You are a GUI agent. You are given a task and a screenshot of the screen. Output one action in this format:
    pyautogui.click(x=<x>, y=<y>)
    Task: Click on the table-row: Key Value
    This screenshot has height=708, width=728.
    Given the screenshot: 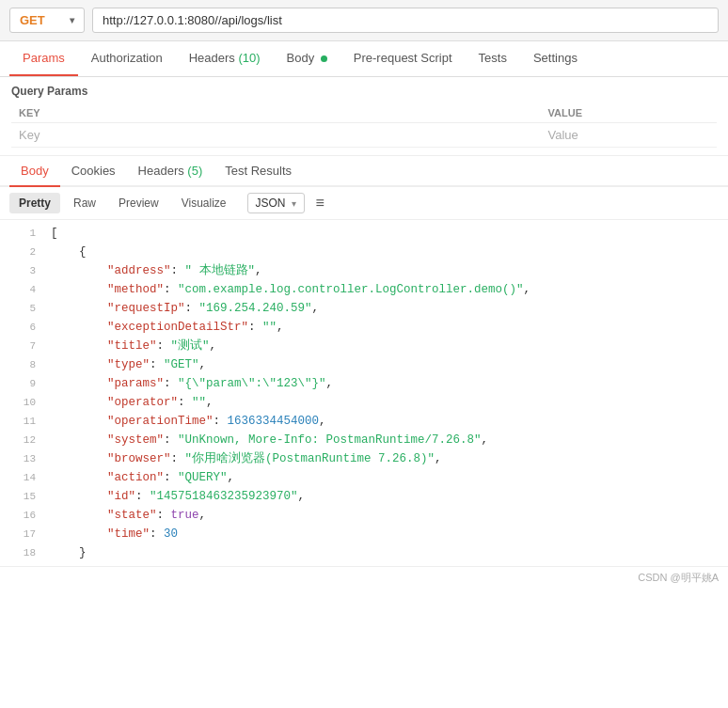 What is the action you would take?
    pyautogui.click(x=364, y=135)
    